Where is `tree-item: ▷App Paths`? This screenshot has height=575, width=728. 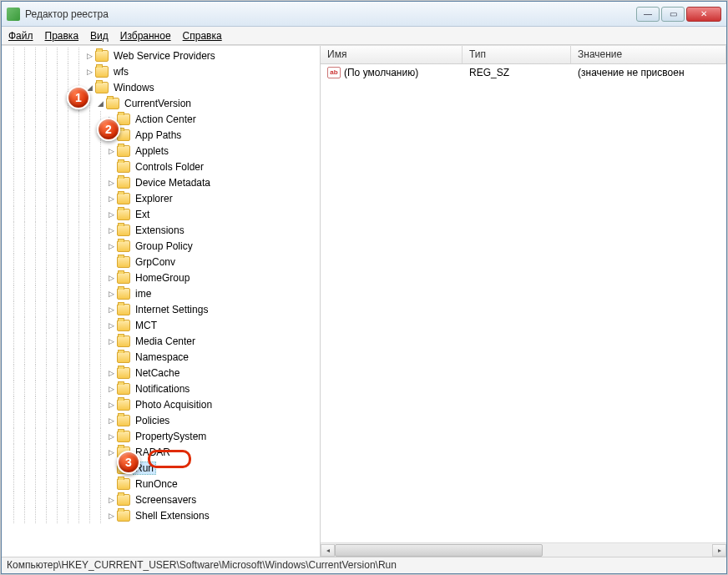 tree-item: ▷App Paths is located at coordinates (162, 135).